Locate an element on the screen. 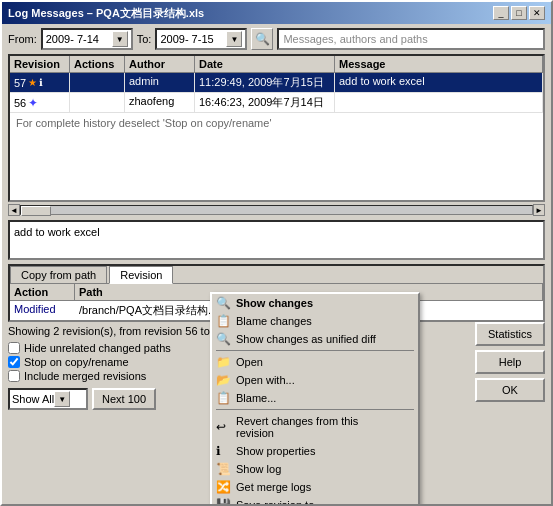  search-placeholder: Messages, authors and paths is located at coordinates (355, 39).